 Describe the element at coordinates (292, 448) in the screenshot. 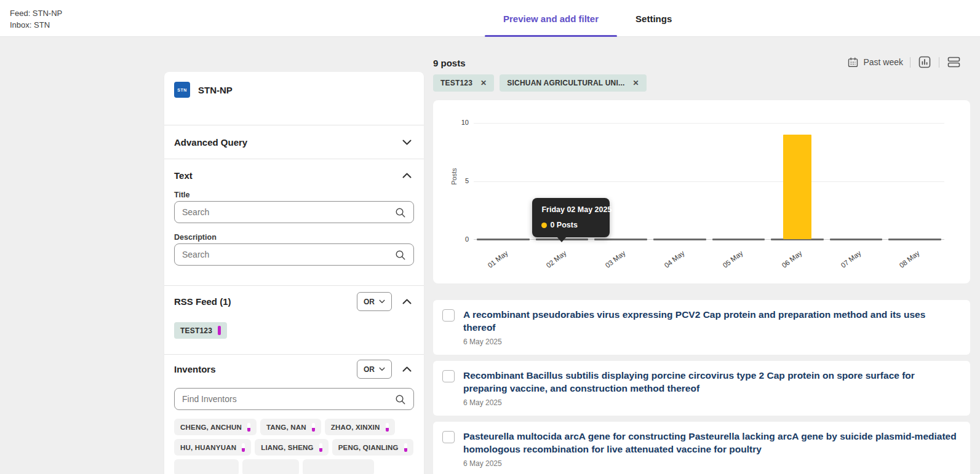

I see `inventor-chip: LIANG, SHENG` at that location.